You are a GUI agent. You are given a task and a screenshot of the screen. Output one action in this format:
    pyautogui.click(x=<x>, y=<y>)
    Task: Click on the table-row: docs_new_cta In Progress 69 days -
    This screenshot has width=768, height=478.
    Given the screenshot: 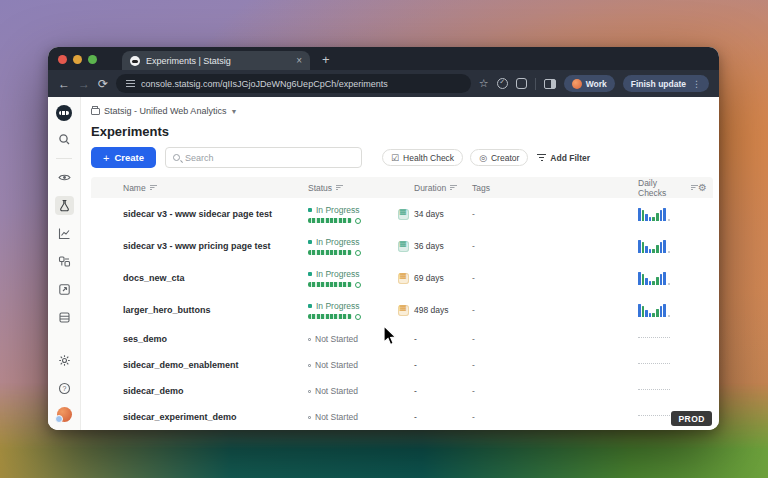 What is the action you would take?
    pyautogui.click(x=402, y=278)
    